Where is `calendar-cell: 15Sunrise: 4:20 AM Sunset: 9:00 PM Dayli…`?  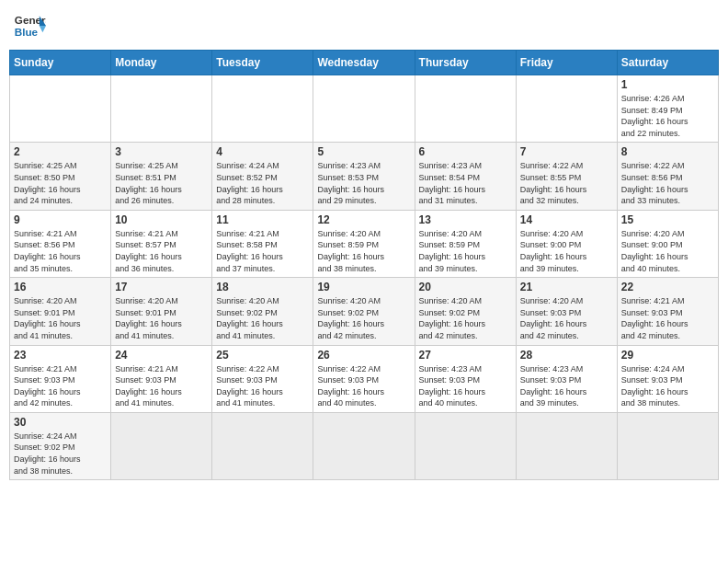 calendar-cell: 15Sunrise: 4:20 AM Sunset: 9:00 PM Dayli… is located at coordinates (667, 243).